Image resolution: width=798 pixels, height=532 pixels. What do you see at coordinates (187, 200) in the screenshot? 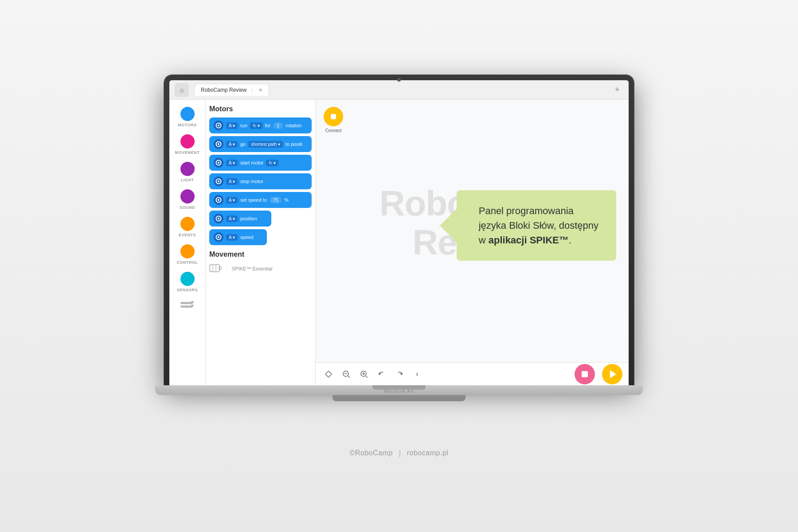
I see `sidebar-item-sound: SOUND` at bounding box center [187, 200].